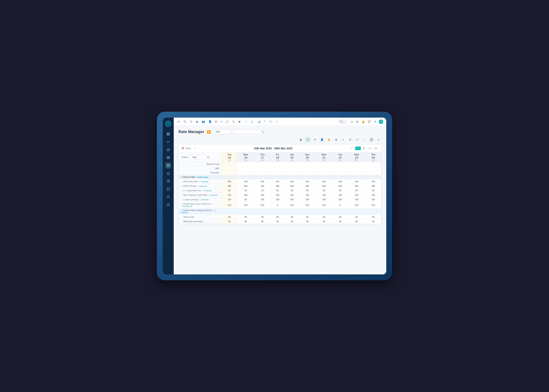  What do you see at coordinates (246, 200) in the screenshot?
I see `cell-val: 80` at bounding box center [246, 200].